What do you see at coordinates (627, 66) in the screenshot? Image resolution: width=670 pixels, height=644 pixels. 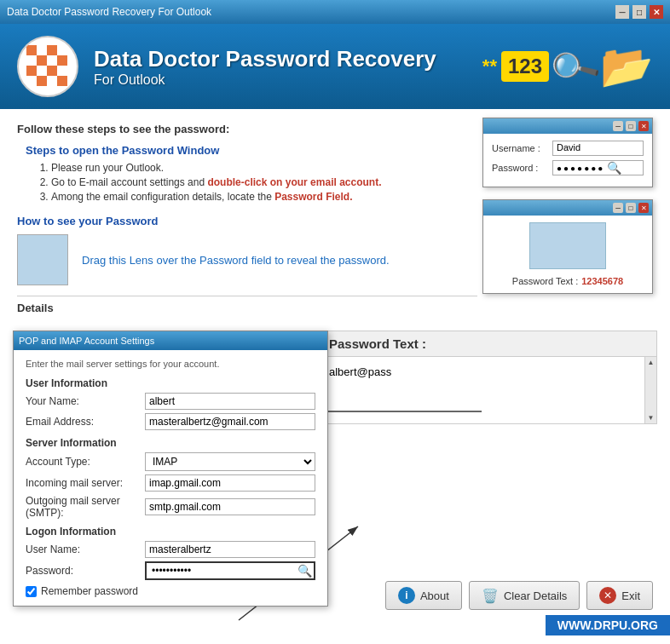 I see `envelope-icon: 📂` at bounding box center [627, 66].